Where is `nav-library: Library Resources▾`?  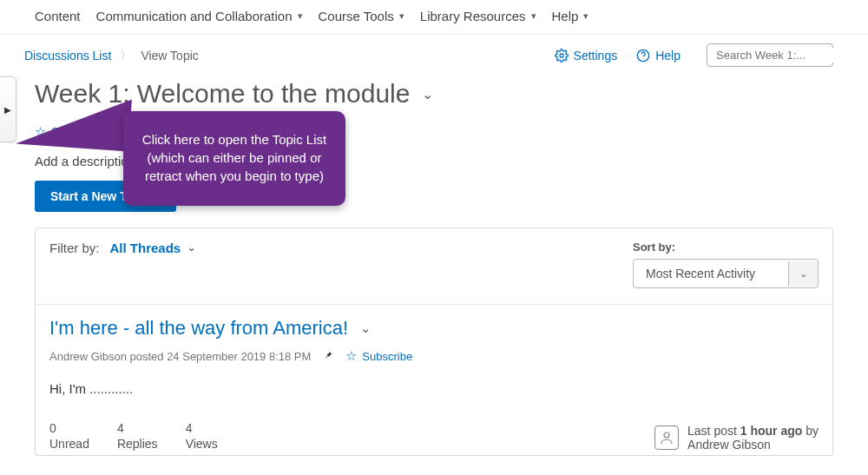
nav-library: Library Resources▾ is located at coordinates (478, 16).